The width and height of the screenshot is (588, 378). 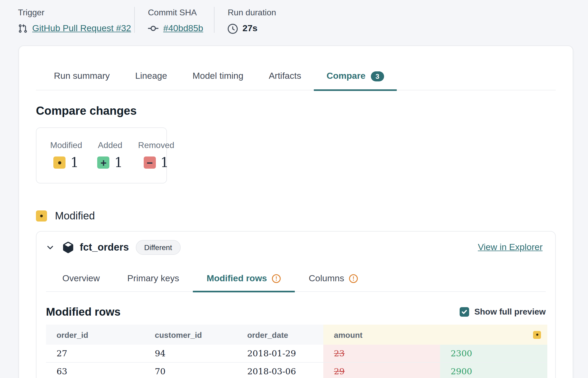 I want to click on duration-section: Run duration 27s, so click(x=245, y=20).